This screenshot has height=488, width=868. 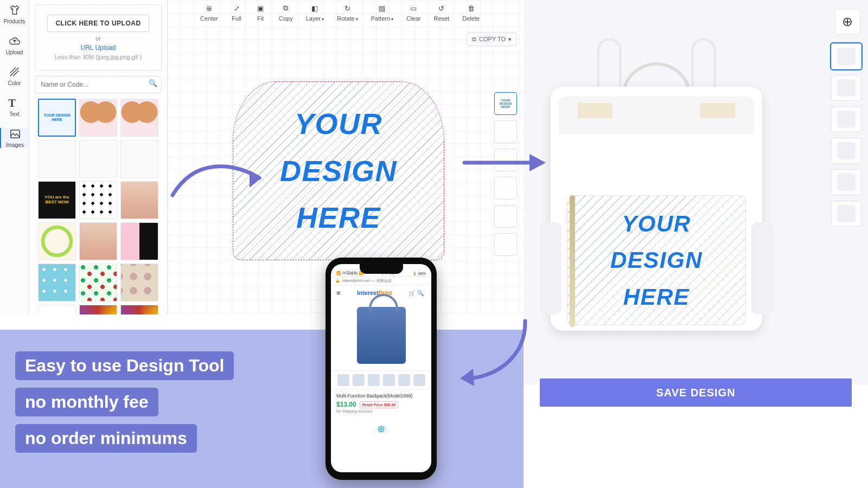 What do you see at coordinates (98, 48) in the screenshot?
I see `url-upload-link: URL Upload` at bounding box center [98, 48].